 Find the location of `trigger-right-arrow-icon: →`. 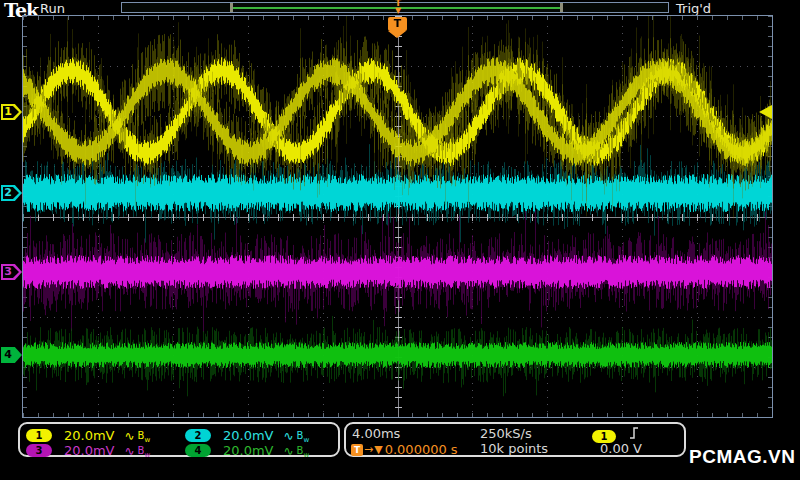

trigger-right-arrow-icon: → is located at coordinates (368, 450).